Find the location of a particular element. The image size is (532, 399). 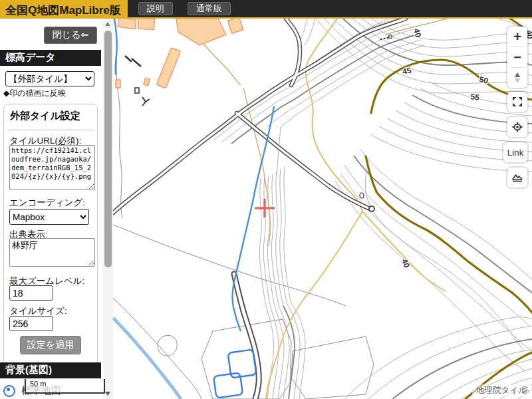

app-title: 全国Q地図MapLibre版 is located at coordinates (64, 9).